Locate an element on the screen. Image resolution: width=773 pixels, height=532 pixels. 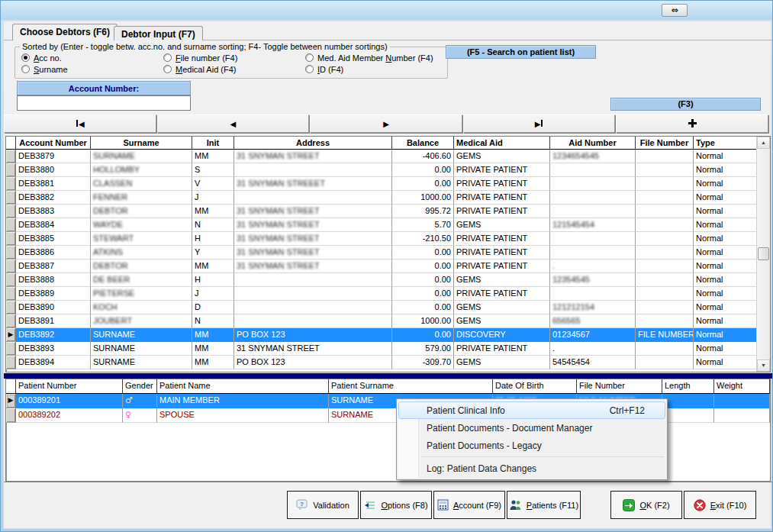
tab-choose-debtors: Choose Debtors (F6) is located at coordinates (65, 32).